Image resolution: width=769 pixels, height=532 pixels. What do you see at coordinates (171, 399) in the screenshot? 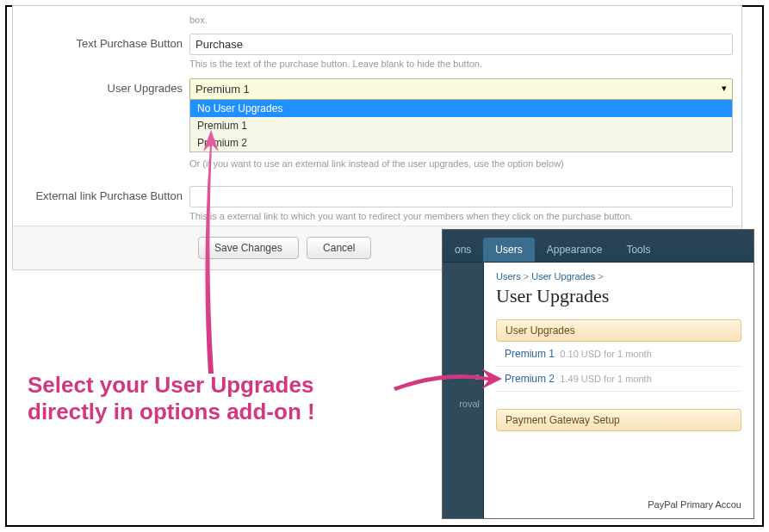
I see `annotation-callout: Select your User Upgrades directly in op…` at bounding box center [171, 399].